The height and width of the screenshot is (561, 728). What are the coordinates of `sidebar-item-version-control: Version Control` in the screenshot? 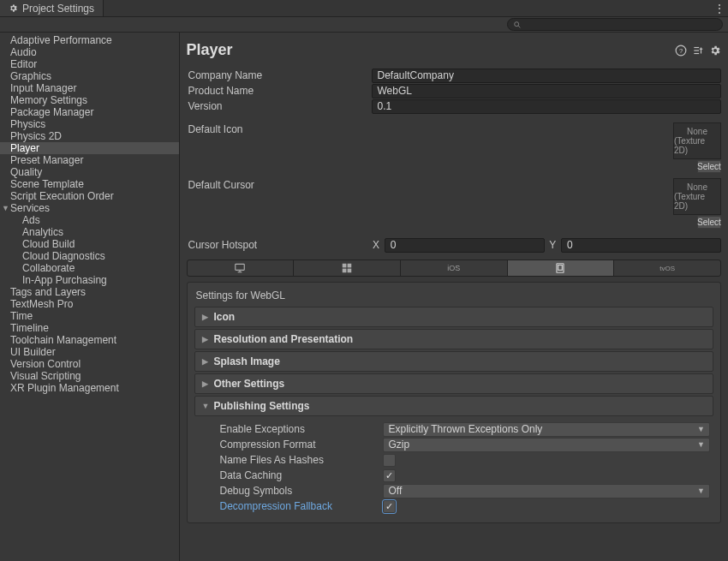 It's located at (89, 364).